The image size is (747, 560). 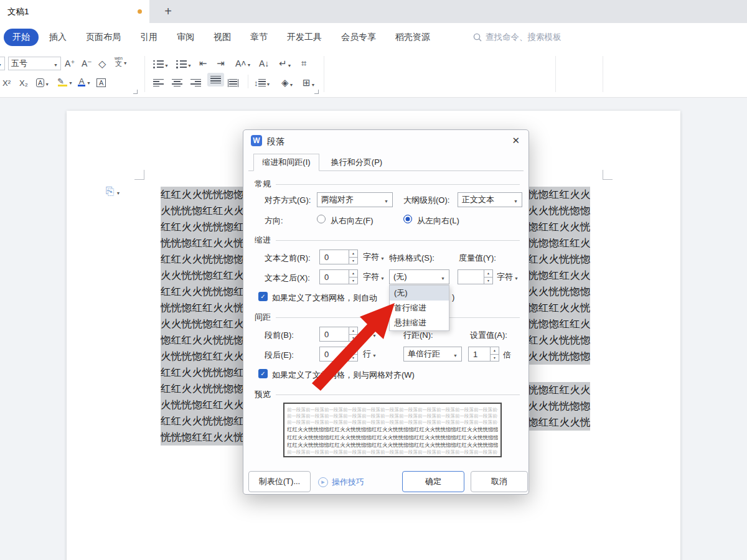 I want to click on decrease-indent-button: ⇤, so click(x=203, y=63).